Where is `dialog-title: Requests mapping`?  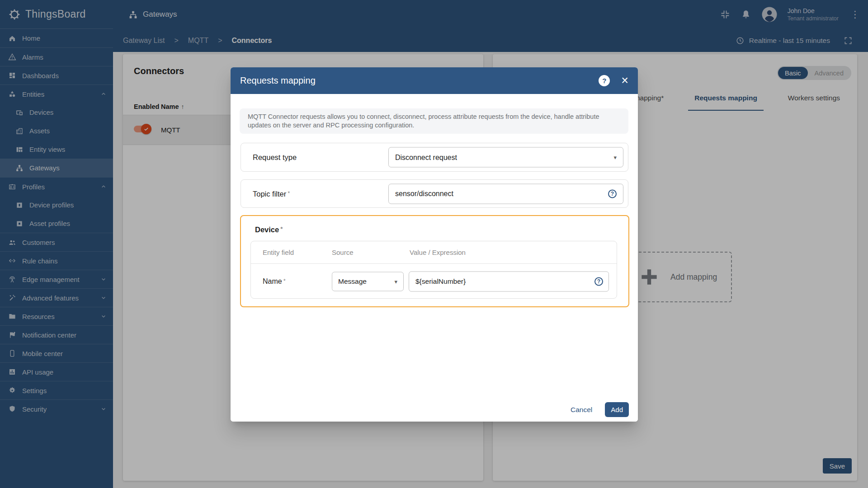
dialog-title: Requests mapping is located at coordinates (278, 80).